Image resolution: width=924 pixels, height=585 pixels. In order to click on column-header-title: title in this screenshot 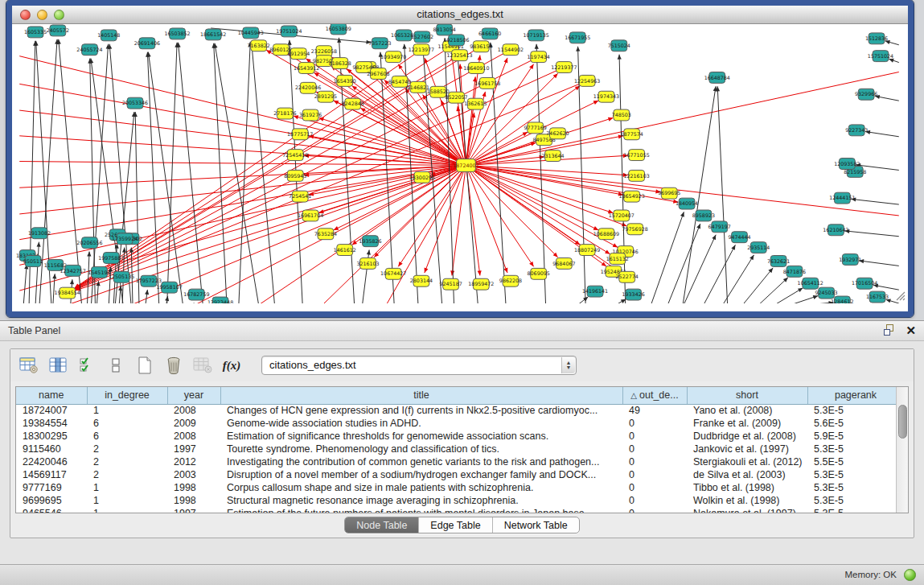, I will do `click(421, 396)`.